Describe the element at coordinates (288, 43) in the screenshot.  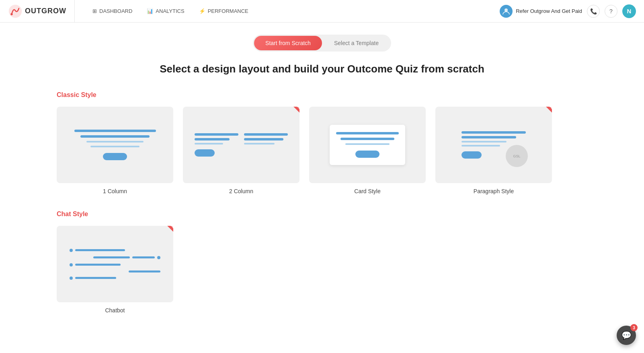
I see `start-from-scratch-tab: Start from Scratch` at that location.